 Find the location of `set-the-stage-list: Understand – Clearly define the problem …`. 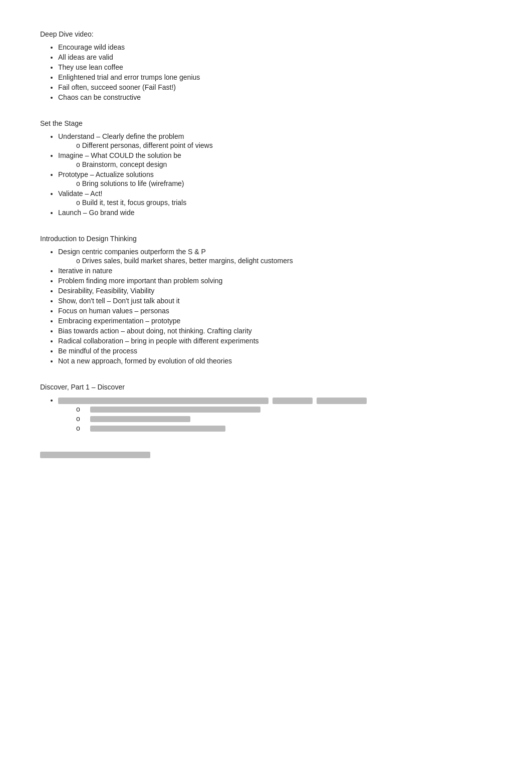

set-the-stage-list: Understand – Clearly define the problem … is located at coordinates (266, 174).